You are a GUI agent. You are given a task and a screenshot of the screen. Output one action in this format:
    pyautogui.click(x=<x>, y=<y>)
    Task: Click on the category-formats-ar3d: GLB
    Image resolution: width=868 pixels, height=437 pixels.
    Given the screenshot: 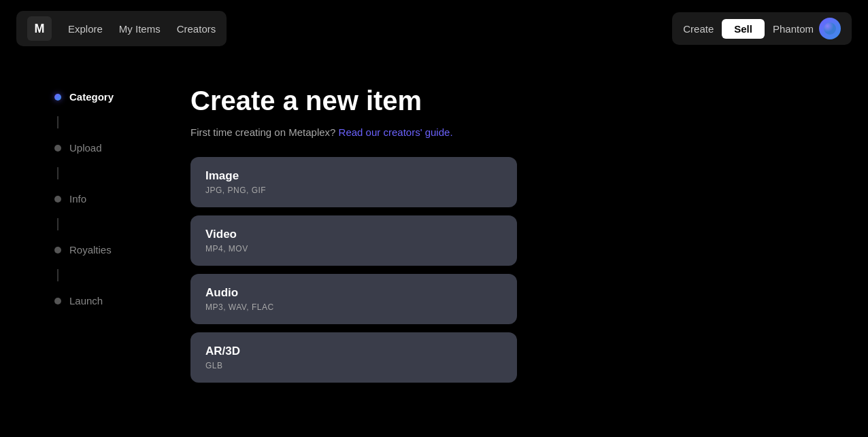 What is the action you would take?
    pyautogui.click(x=354, y=366)
    